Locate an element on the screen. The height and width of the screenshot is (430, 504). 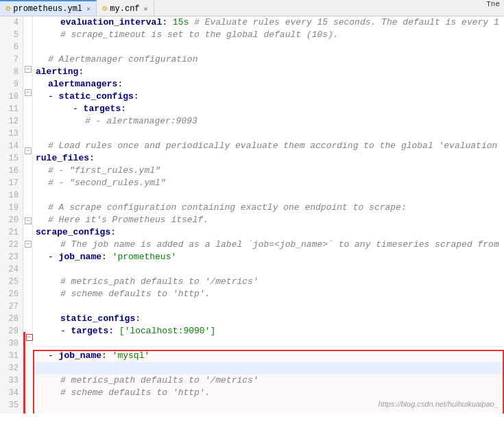
code-line-31: - job_name: 'mysql' is located at coordinates (269, 356).